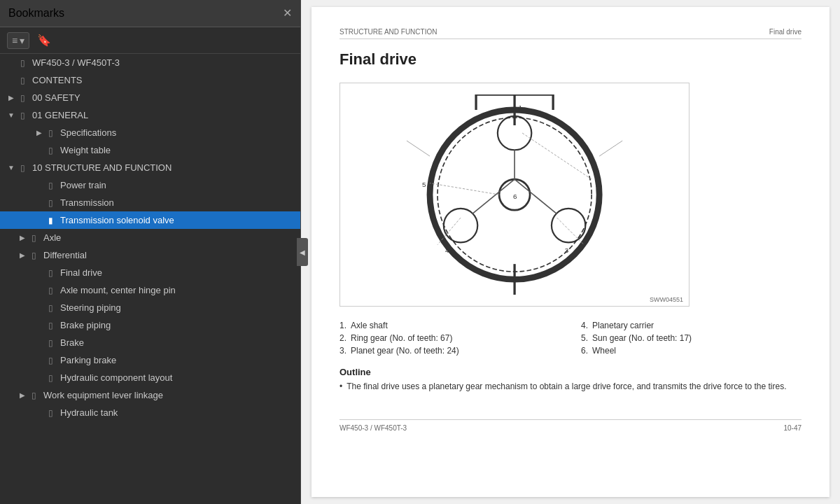  Describe the element at coordinates (150, 290) in the screenshot. I see `bookmark-item-axle-mount: ▯Axle mount, center hinge pin` at that location.